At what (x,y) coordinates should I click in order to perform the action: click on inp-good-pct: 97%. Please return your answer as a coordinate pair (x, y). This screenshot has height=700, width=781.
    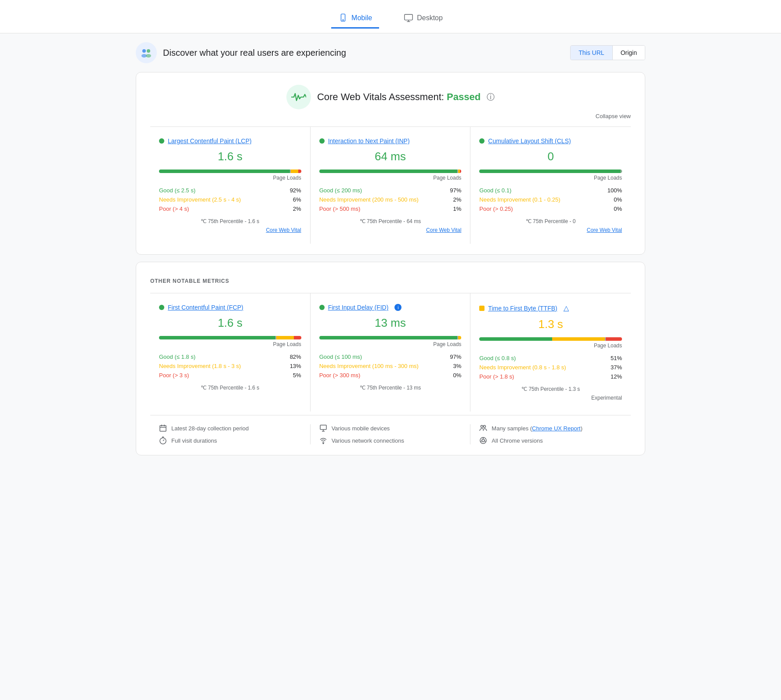
    Looking at the image, I should click on (456, 191).